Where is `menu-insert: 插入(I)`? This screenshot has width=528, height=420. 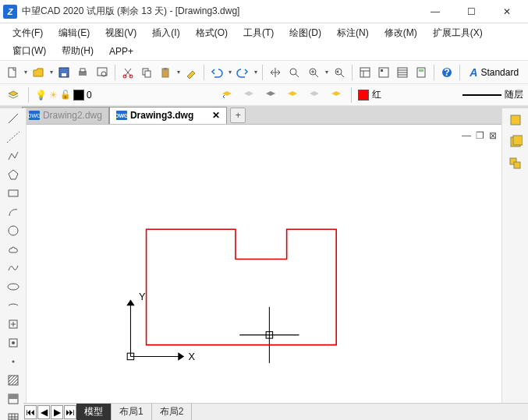 menu-insert: 插入(I) is located at coordinates (165, 33).